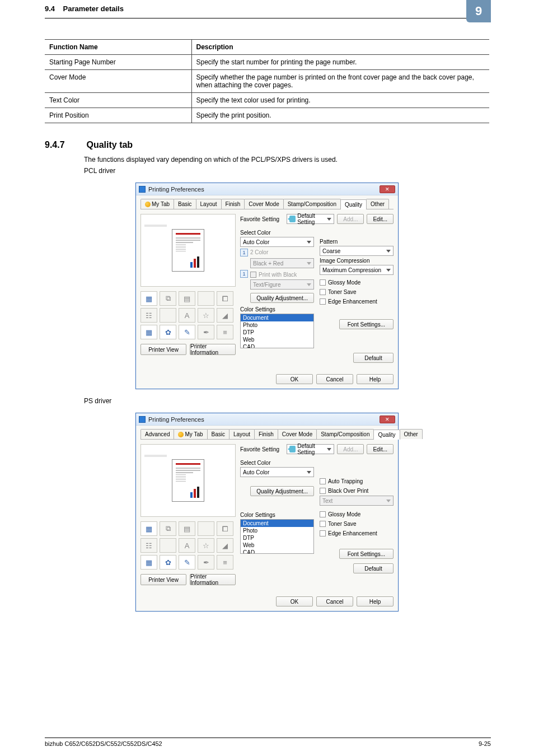 Image resolution: width=534 pixels, height=756 pixels. Describe the element at coordinates (357, 501) in the screenshot. I see `blackoverprint-dropdown: Text` at that location.